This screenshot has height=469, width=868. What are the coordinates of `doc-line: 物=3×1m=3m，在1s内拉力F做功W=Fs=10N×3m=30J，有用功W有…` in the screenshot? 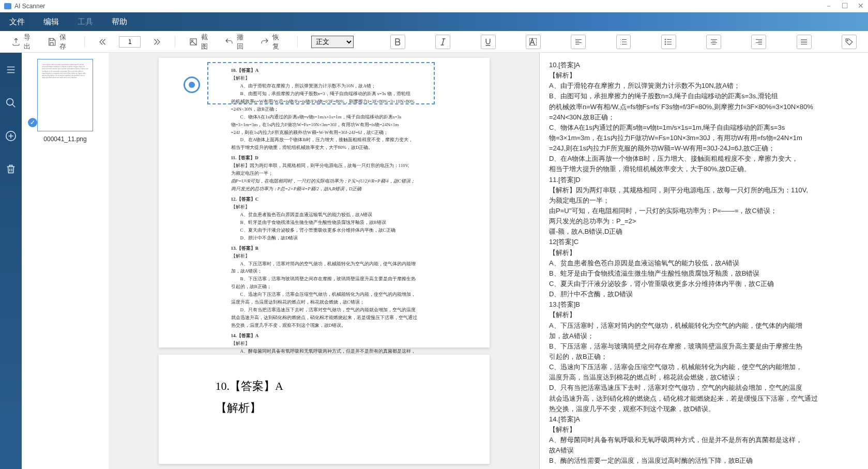 It's located at (342, 125).